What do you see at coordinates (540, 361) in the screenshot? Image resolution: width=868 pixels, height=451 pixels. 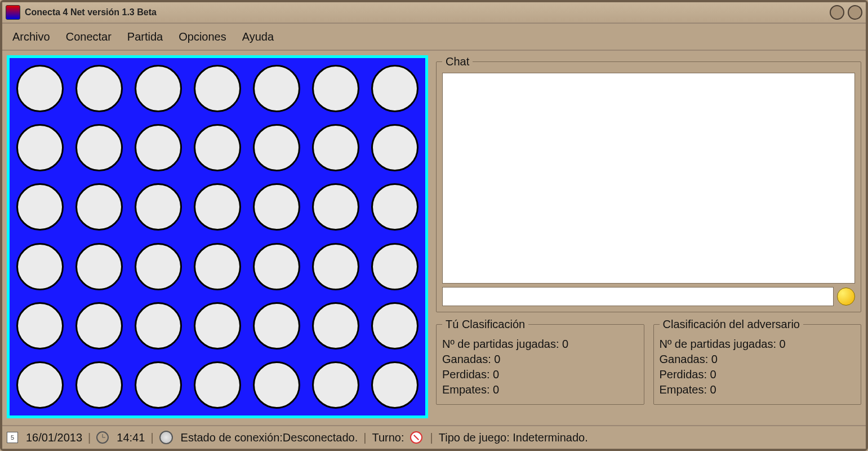 I see `self-stats-panel: Tú Clasificación Nº de partidas jugadas:…` at bounding box center [540, 361].